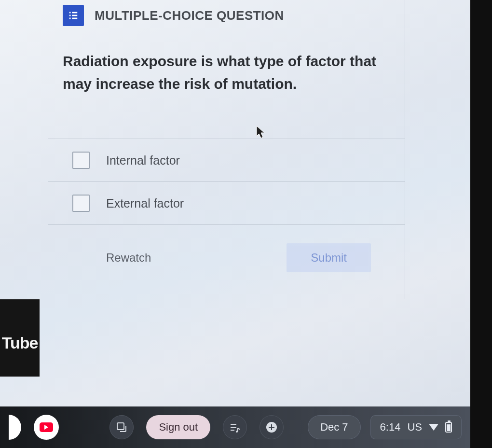 This screenshot has height=448, width=492. Describe the element at coordinates (73, 15) in the screenshot. I see `list-icon` at that location.